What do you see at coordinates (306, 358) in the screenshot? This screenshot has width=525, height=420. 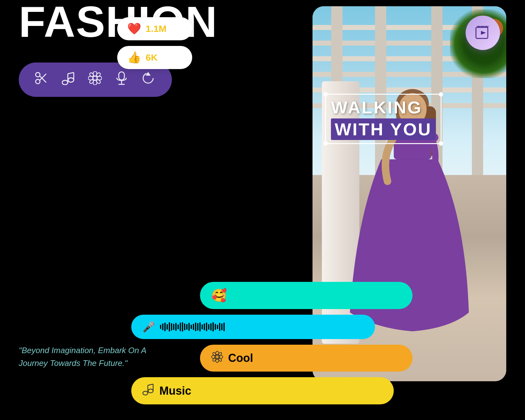 I see `cool-pill: Cool` at bounding box center [306, 358].